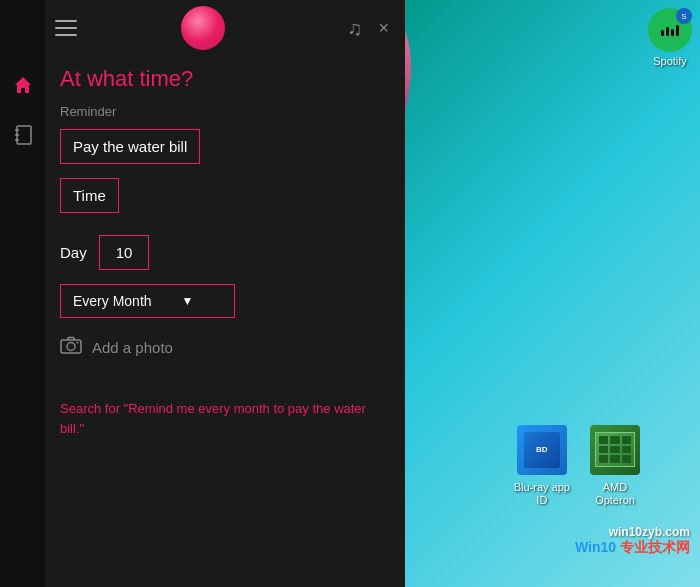  Describe the element at coordinates (650, 532) in the screenshot. I see `watermark-line1: win10zyb.com` at that location.